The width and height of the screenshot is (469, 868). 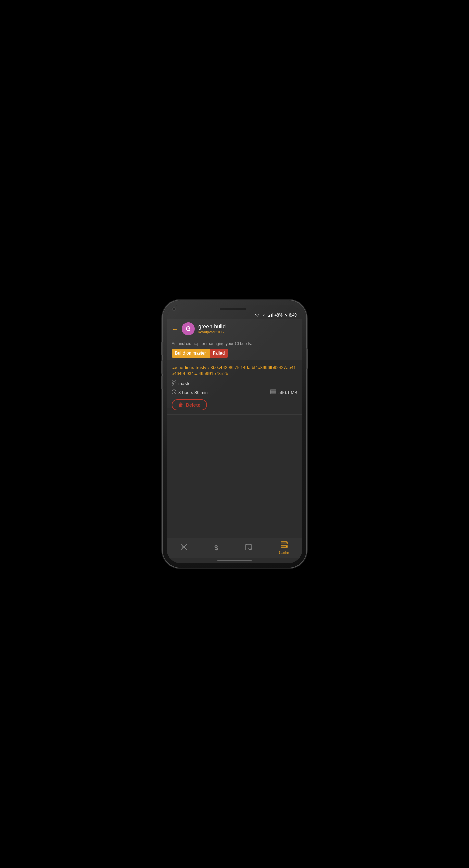 What do you see at coordinates (190, 353) in the screenshot?
I see `badge-build-on-master: Build on master` at bounding box center [190, 353].